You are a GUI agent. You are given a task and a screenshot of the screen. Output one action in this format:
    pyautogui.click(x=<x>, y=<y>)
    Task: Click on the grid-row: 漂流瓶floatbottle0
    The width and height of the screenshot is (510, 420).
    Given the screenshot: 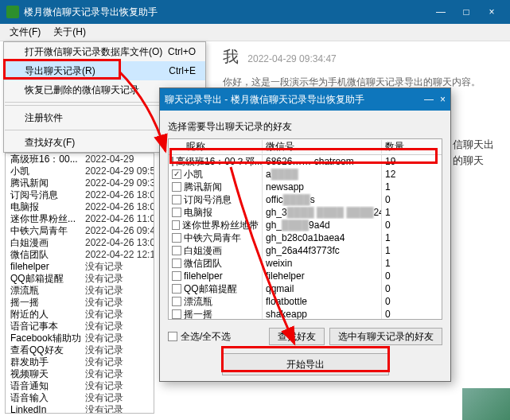 What is the action you would take?
    pyautogui.click(x=306, y=301)
    